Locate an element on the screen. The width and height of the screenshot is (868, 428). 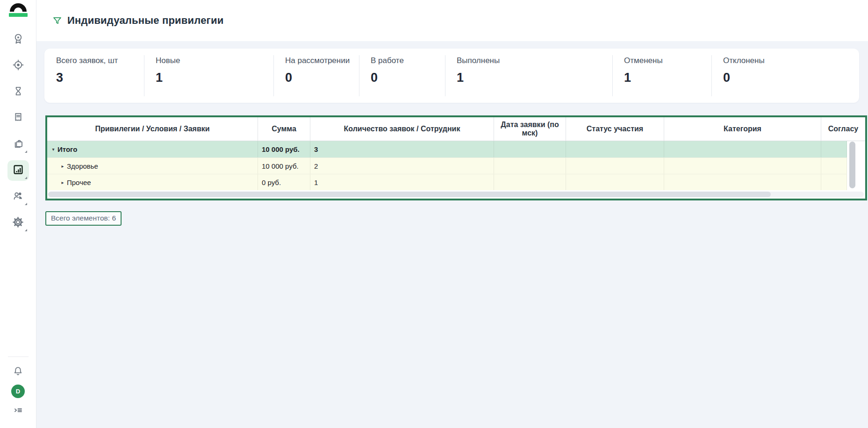
horizontal-scrollbar-track is located at coordinates (456, 194).